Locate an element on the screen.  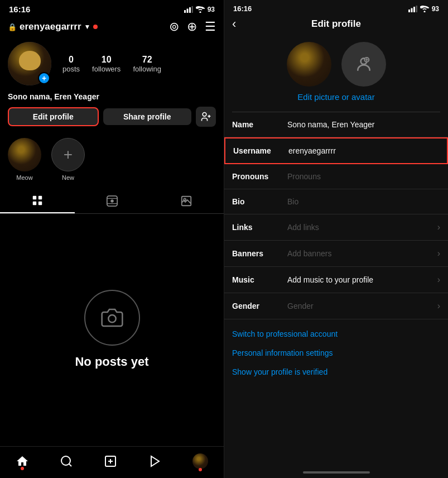
form-row-gender: GenderGender› is located at coordinates (336, 306).